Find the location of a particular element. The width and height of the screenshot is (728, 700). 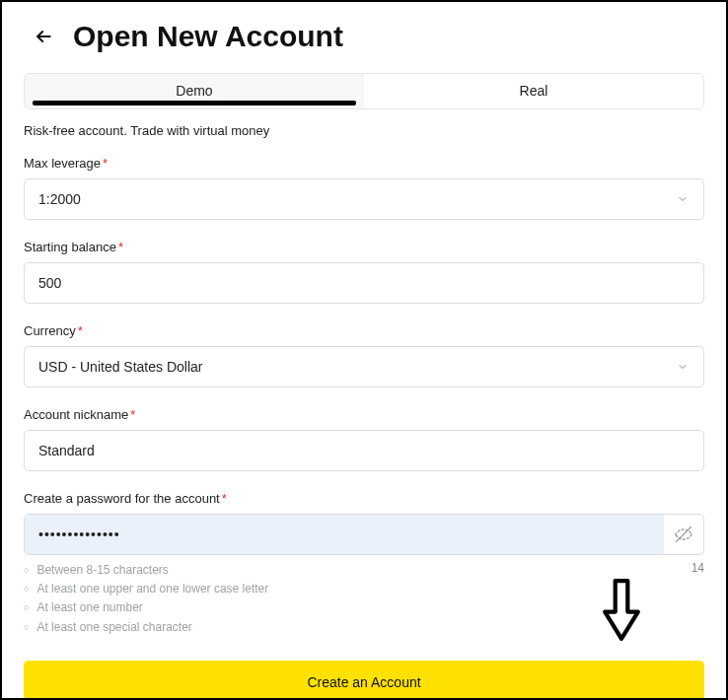

hint-special: At least one special character is located at coordinates (146, 627).